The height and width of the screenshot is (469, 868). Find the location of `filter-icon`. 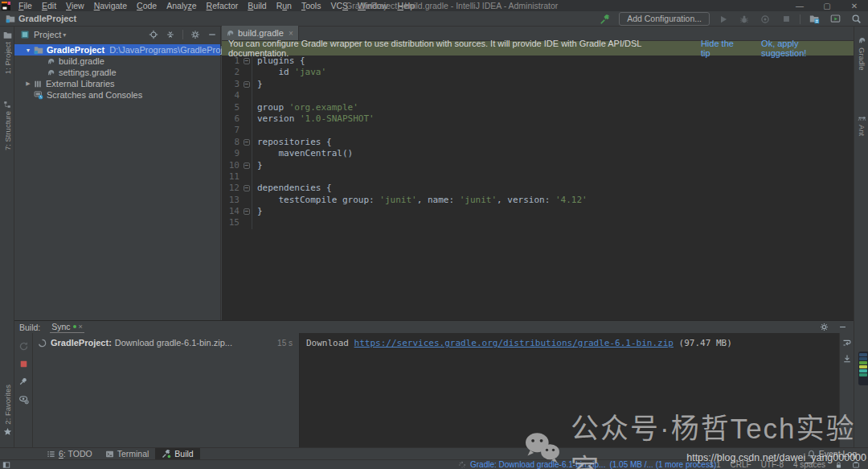

filter-icon is located at coordinates (24, 399).